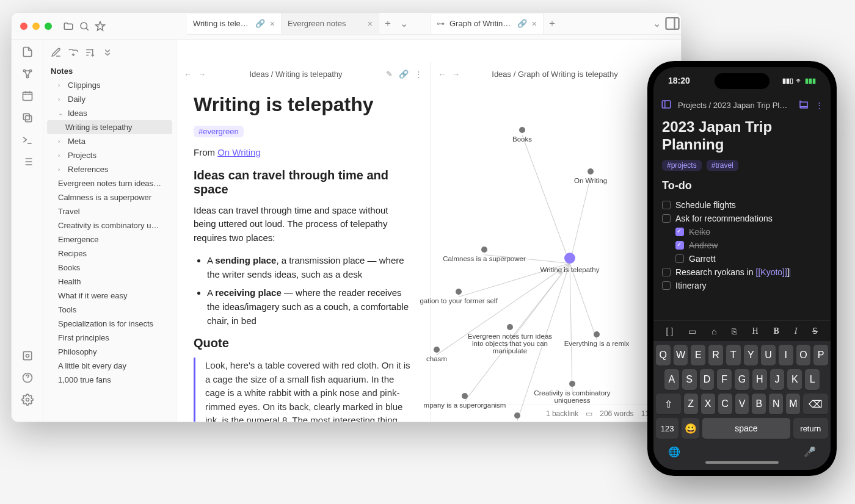  Describe the element at coordinates (110, 113) in the screenshot. I see `sidebar-folder: ⌄Ideas` at that location.